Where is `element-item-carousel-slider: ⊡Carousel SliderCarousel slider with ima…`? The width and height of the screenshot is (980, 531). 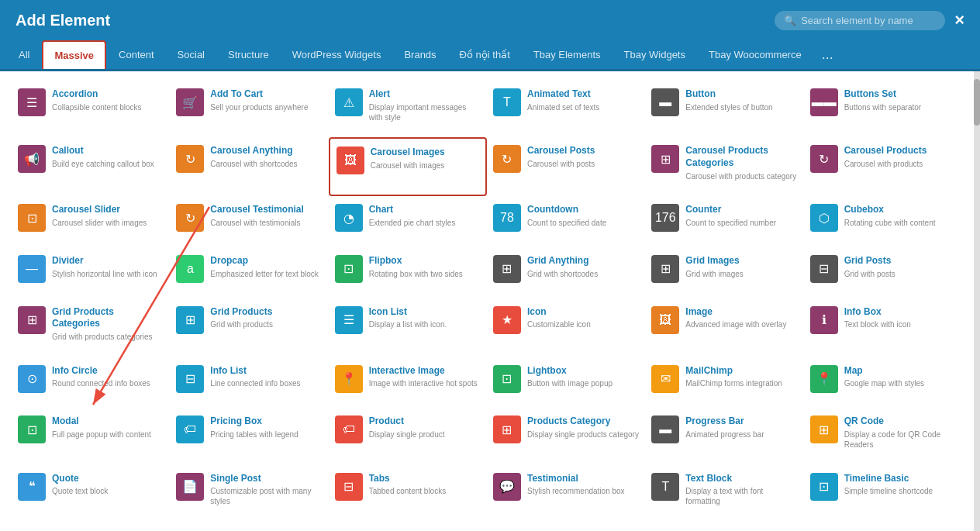 element-item-carousel-slider: ⊡Carousel SliderCarousel slider with ima… is located at coordinates (91, 222).